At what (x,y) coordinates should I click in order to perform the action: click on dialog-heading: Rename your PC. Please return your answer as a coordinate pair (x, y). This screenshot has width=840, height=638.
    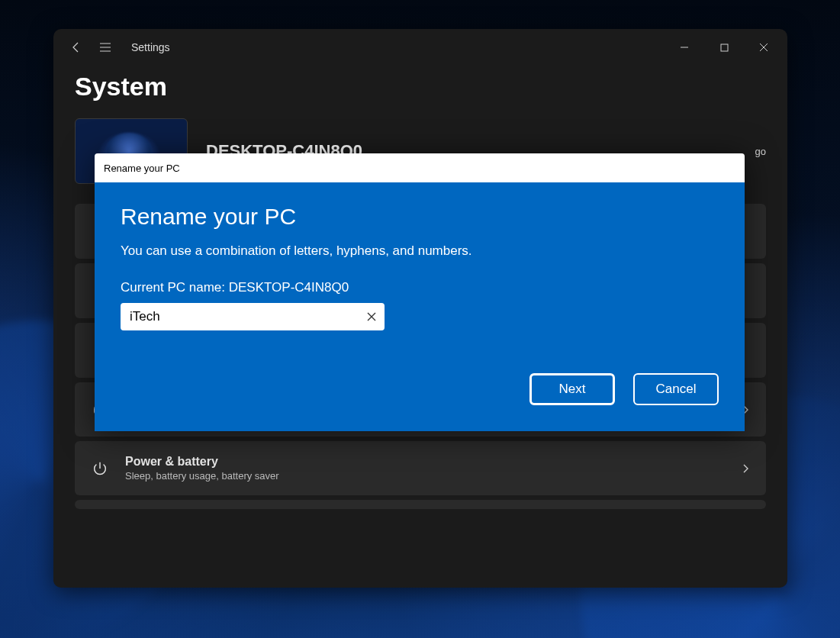
    Looking at the image, I should click on (420, 217).